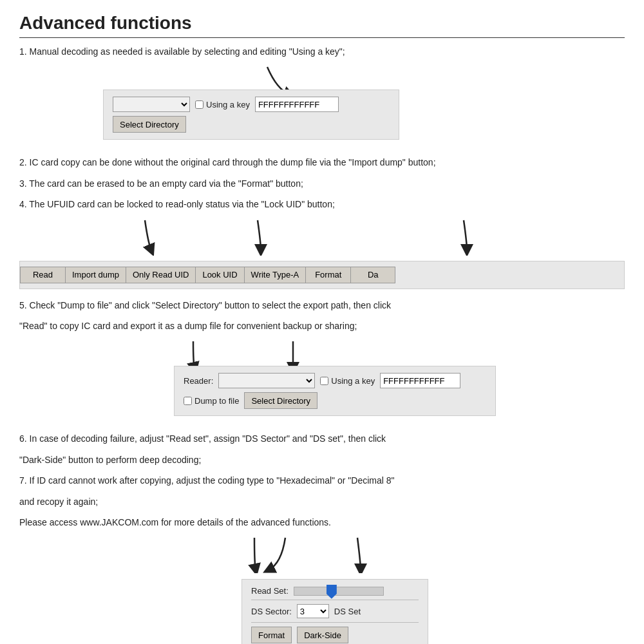 This screenshot has height=644, width=644. I want to click on section1-select-directory-button: Select Directory, so click(149, 124).